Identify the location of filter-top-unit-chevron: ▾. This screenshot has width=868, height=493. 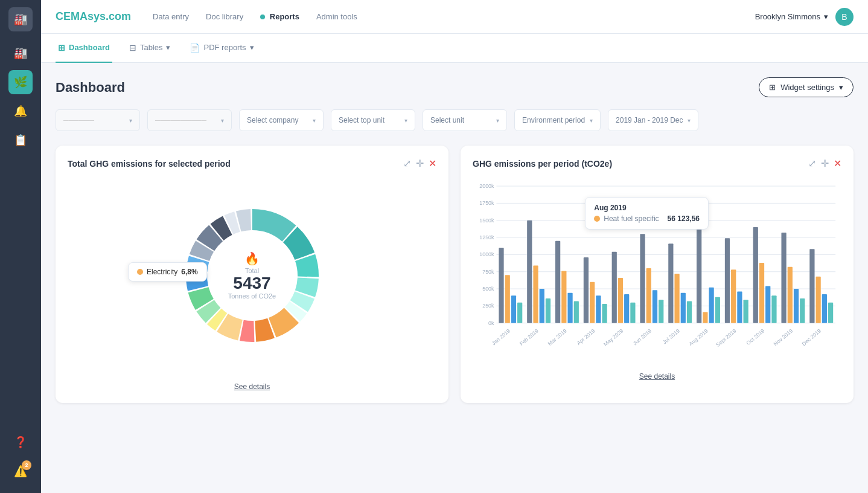
(406, 121).